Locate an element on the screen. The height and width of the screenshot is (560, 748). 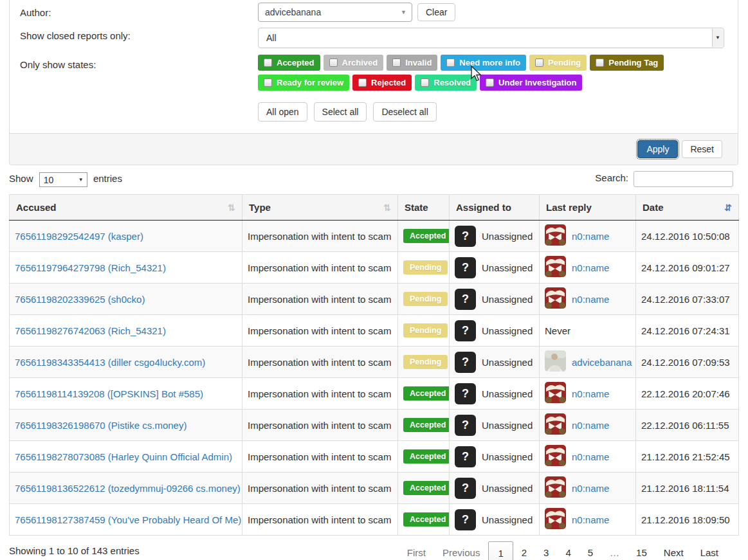
page-button-15: 15 is located at coordinates (642, 550).